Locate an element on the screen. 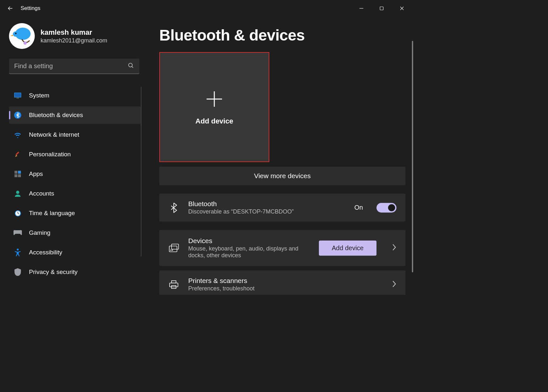 This screenshot has width=548, height=392. add-device-label: Add device is located at coordinates (214, 121).